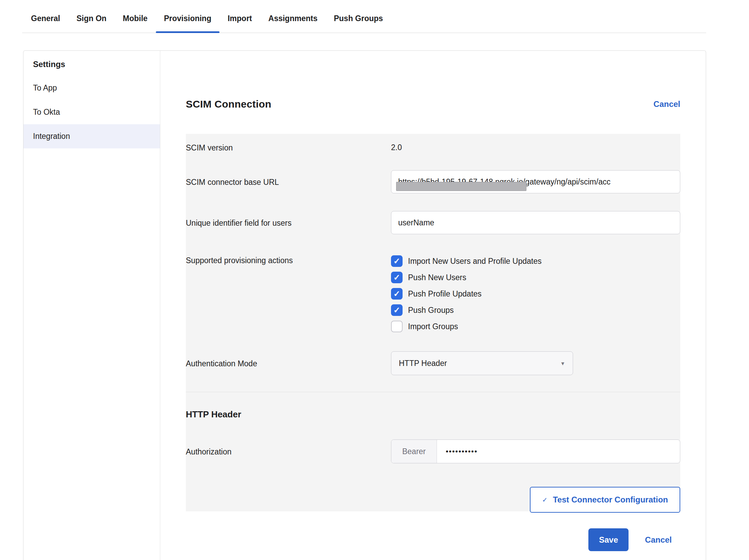 The image size is (749, 560). Describe the element at coordinates (397, 310) in the screenshot. I see `push-groups-checkbox` at that location.